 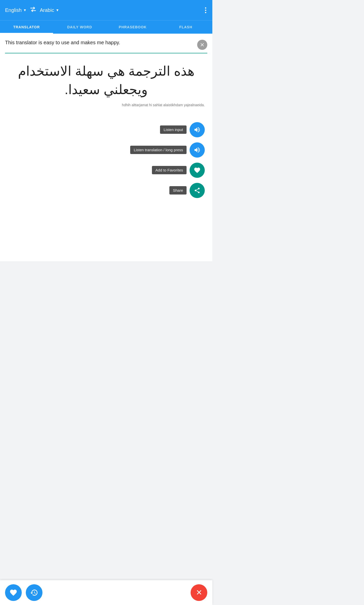 I want to click on share-tooltip: Share, so click(x=178, y=190).